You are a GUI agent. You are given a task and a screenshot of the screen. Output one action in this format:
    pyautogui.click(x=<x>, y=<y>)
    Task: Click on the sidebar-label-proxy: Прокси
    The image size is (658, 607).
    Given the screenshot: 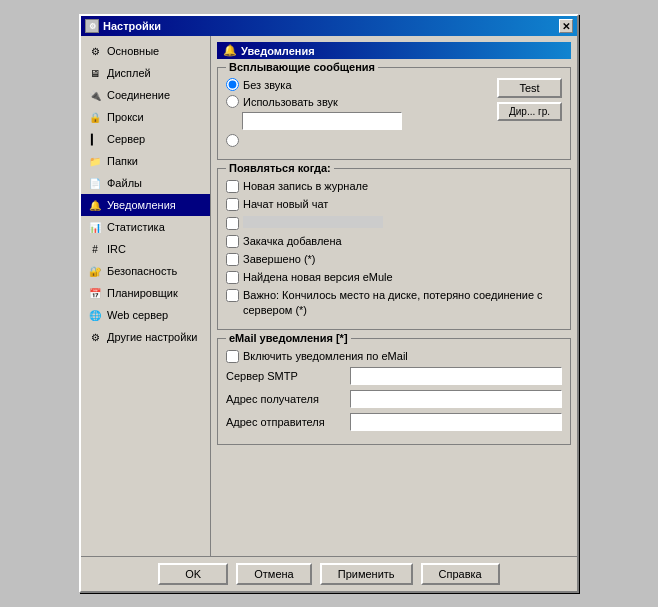 What is the action you would take?
    pyautogui.click(x=126, y=117)
    